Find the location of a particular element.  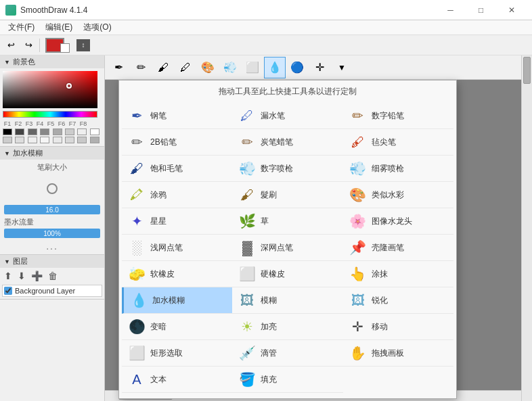

tool-entry-饱和毛笔: 🖌饱和毛笔 is located at coordinates (177, 169).